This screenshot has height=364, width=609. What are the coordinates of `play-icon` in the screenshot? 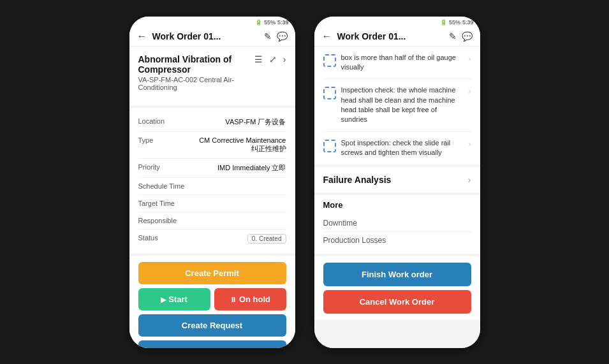 It's located at (163, 300).